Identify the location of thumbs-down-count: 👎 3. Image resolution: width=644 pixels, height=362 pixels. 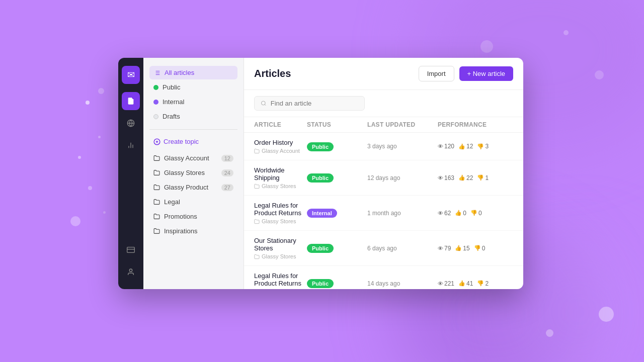
(483, 146).